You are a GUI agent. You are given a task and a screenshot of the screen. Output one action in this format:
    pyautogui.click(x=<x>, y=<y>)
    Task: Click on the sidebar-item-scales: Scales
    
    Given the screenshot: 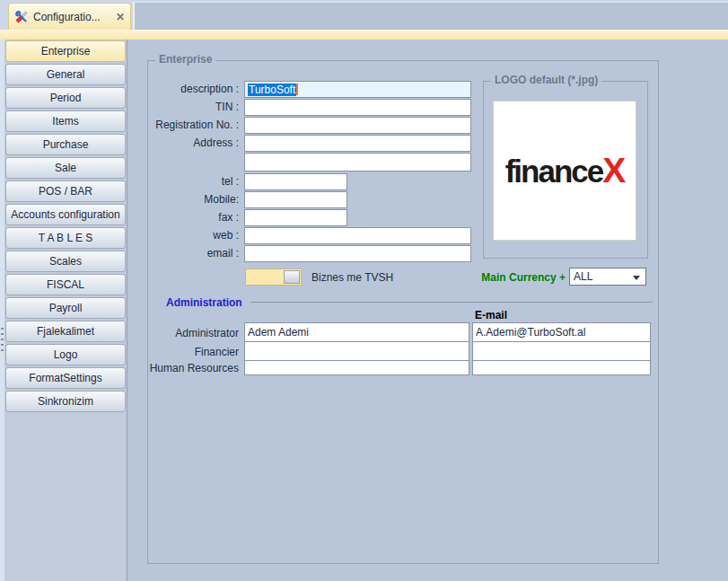 What is the action you would take?
    pyautogui.click(x=66, y=261)
    